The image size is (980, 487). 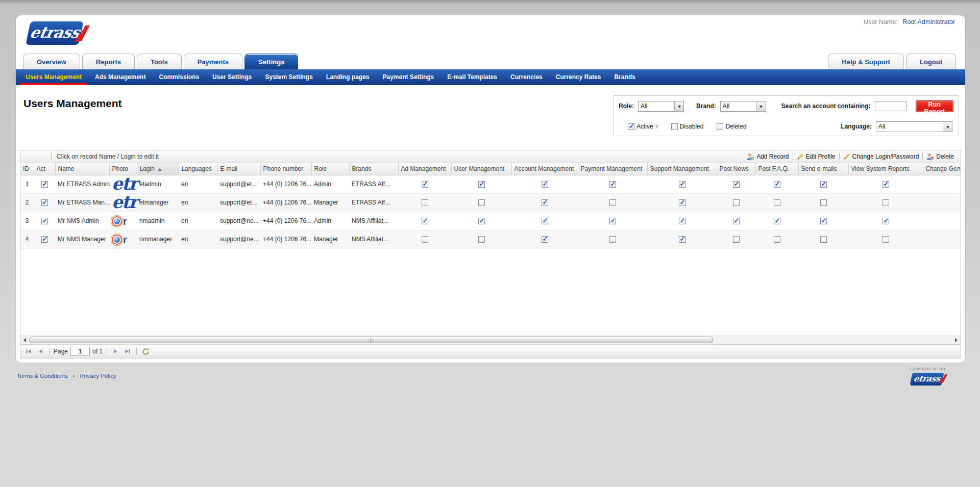 I want to click on language-select: All, so click(x=914, y=126).